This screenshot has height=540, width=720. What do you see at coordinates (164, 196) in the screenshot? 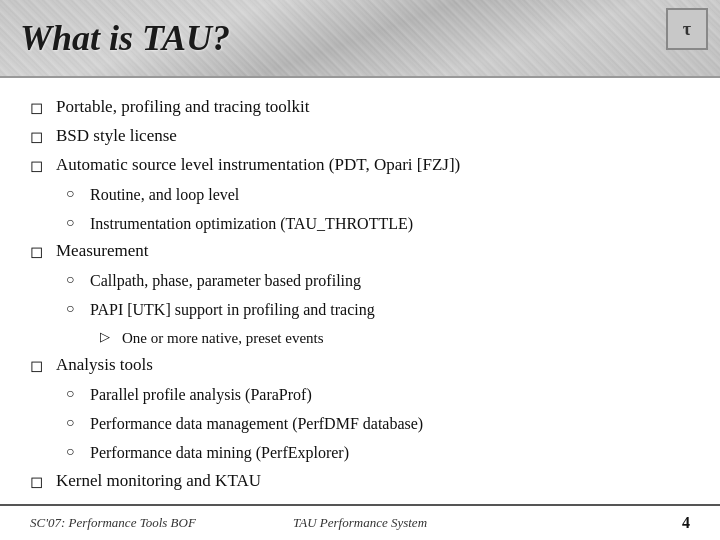
I see `sub-bullet-text-3-1: Routine, and loop level` at bounding box center [164, 196].